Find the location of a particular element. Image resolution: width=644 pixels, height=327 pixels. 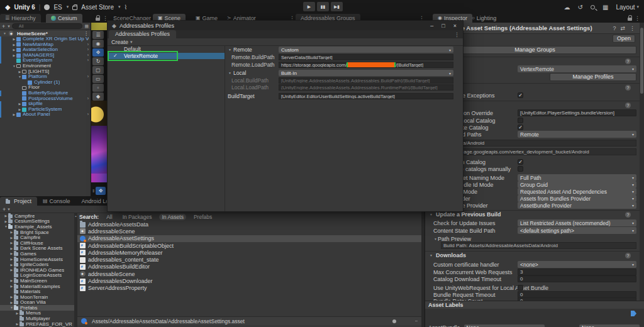

version-control-icon: ⌇ is located at coordinates (126, 8).